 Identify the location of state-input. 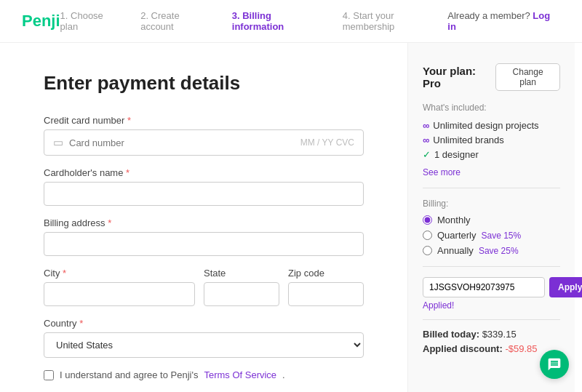
(242, 294).